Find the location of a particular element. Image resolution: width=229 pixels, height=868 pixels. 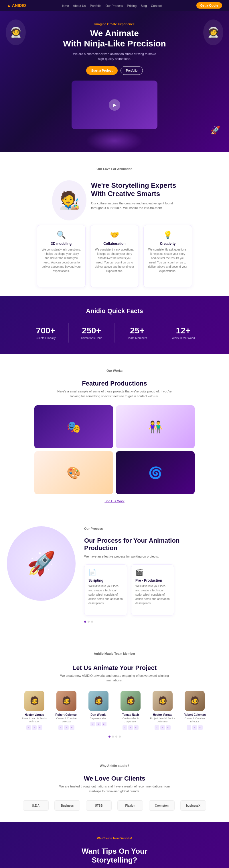

newsletter-label: We Create New Worlds! is located at coordinates (114, 838).